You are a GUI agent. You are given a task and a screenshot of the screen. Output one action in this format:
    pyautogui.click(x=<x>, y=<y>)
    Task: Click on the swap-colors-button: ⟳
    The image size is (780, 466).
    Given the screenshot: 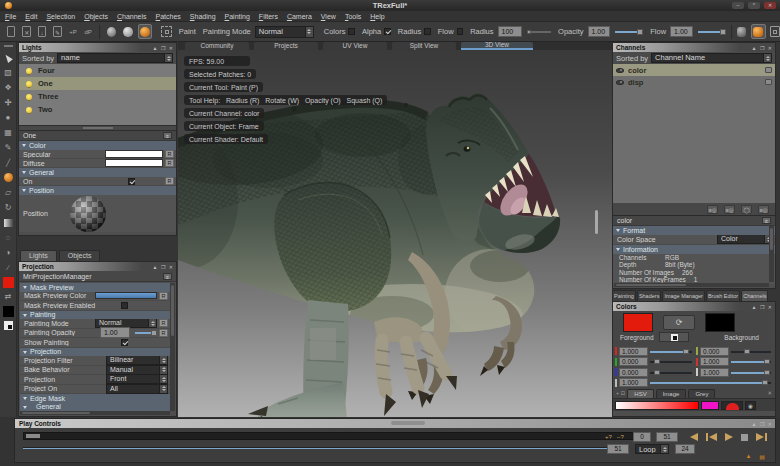 What is the action you would take?
    pyautogui.click(x=679, y=322)
    